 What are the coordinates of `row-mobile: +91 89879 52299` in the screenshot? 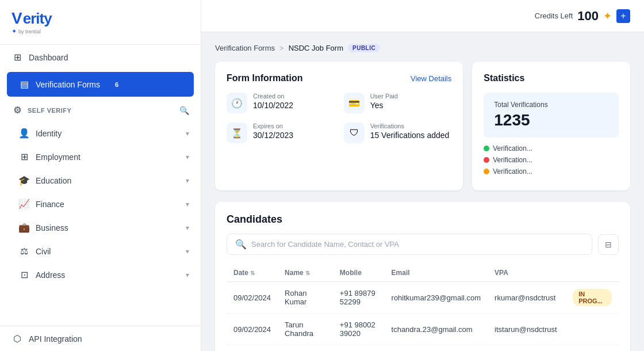 It's located at (359, 298).